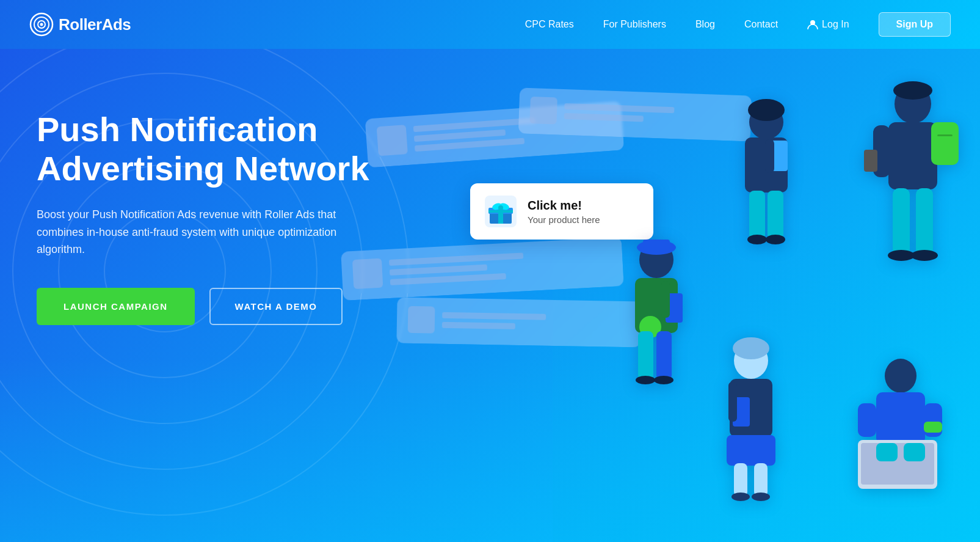 This screenshot has width=980, height=542. I want to click on nav-links: CPC Rates For Publishers Blog Contact Lo…, so click(738, 24).